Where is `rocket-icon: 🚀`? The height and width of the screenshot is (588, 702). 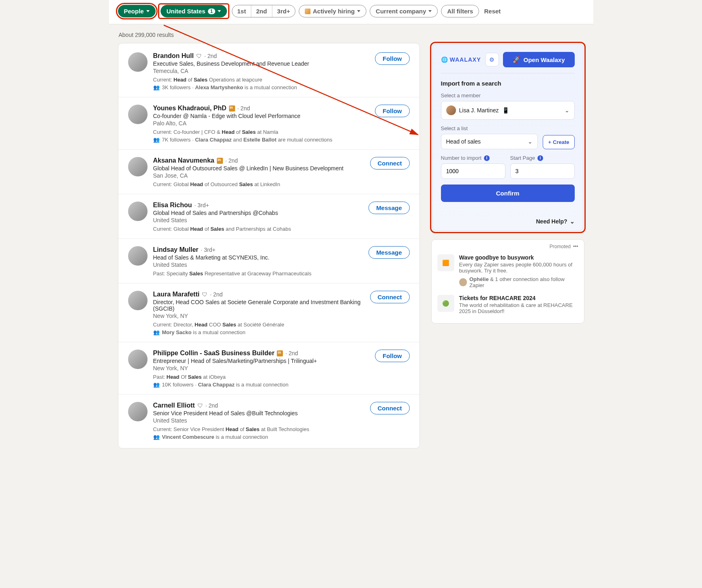
rocket-icon: 🚀 is located at coordinates (516, 60).